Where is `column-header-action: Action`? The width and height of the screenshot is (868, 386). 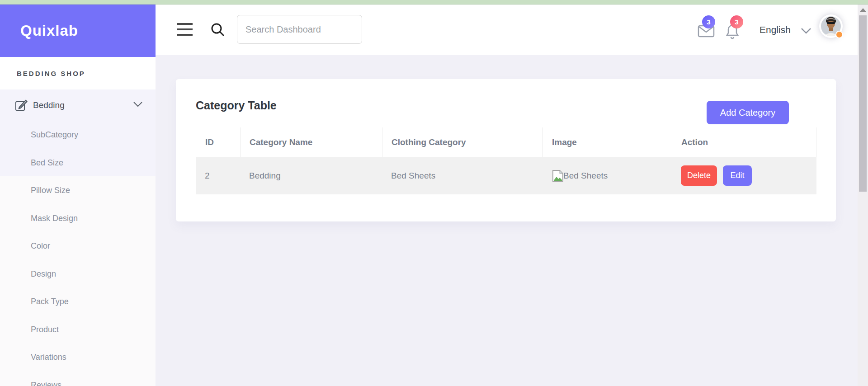 column-header-action: Action is located at coordinates (744, 142).